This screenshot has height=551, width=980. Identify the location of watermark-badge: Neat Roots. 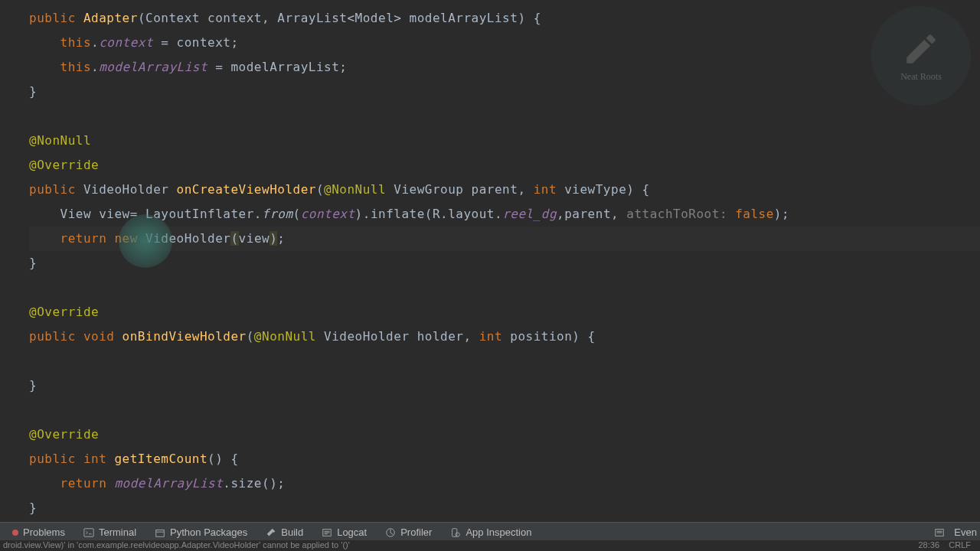
(921, 56).